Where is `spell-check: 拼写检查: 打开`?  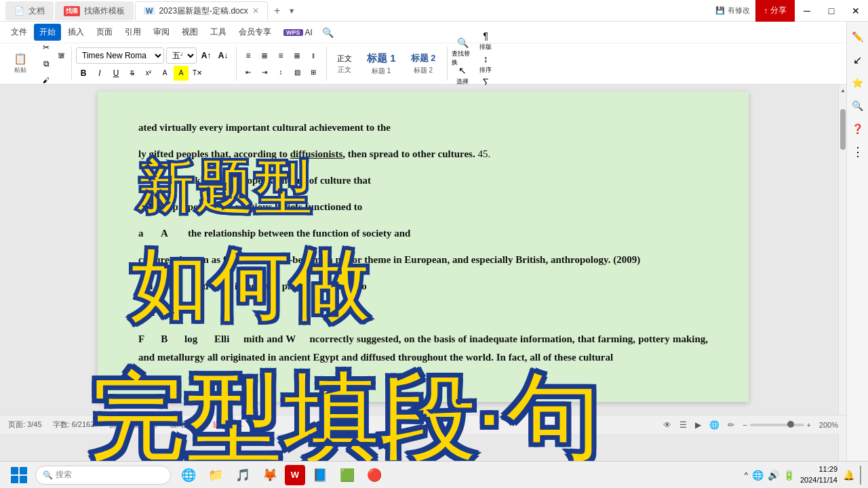 spell-check: 拼写检查: 打开 is located at coordinates (134, 424).